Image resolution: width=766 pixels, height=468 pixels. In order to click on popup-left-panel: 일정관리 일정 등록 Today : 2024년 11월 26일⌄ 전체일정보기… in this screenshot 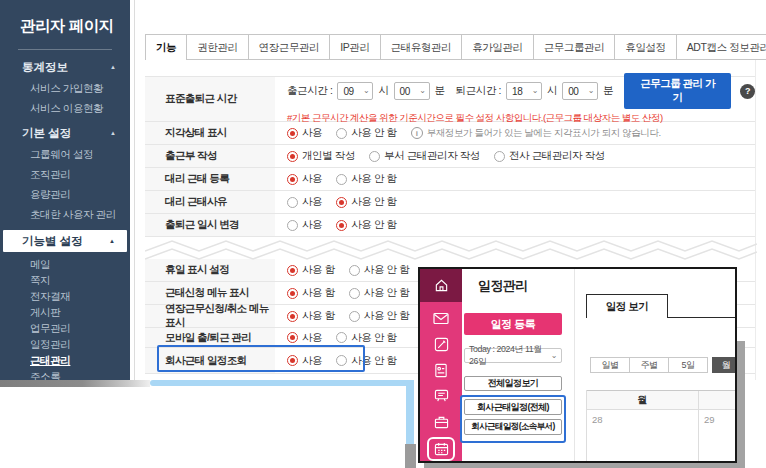, I will do `click(518, 365)`.